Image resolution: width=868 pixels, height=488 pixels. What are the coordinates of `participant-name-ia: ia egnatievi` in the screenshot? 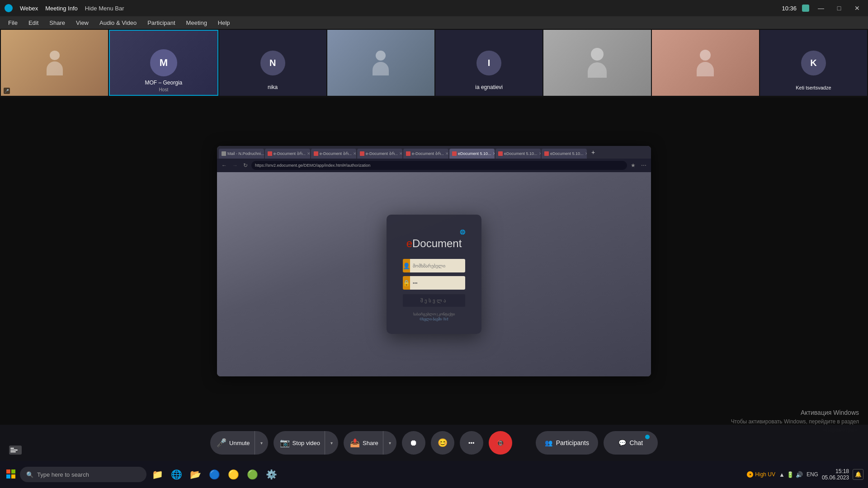 It's located at (489, 87).